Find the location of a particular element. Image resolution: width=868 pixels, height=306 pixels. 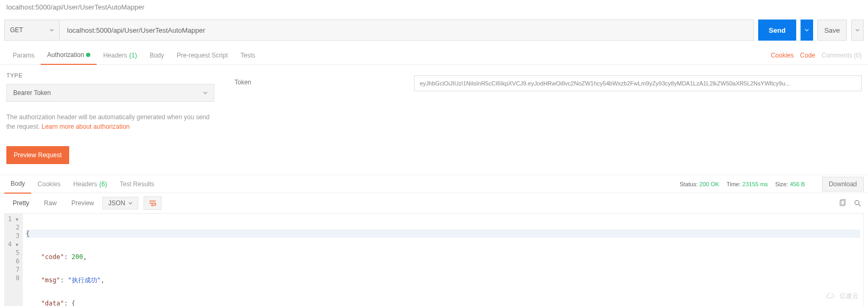

tab-tests: Tests is located at coordinates (248, 55).